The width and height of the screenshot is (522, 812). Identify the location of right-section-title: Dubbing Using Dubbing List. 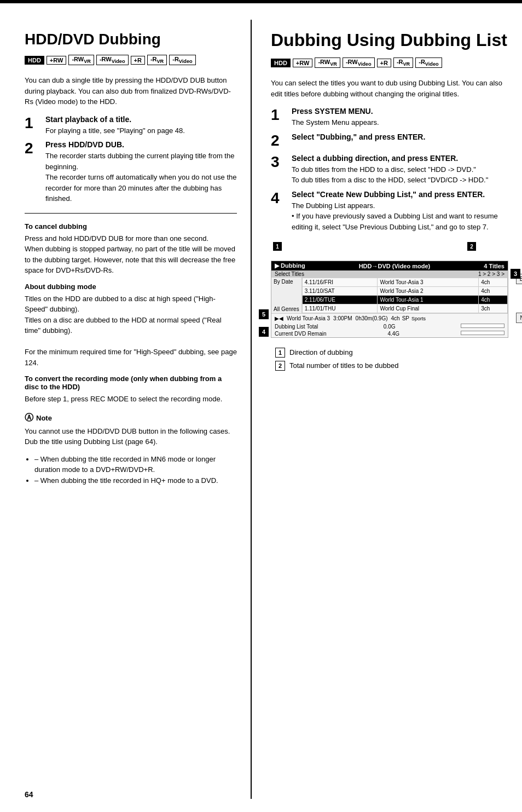
(390, 41).